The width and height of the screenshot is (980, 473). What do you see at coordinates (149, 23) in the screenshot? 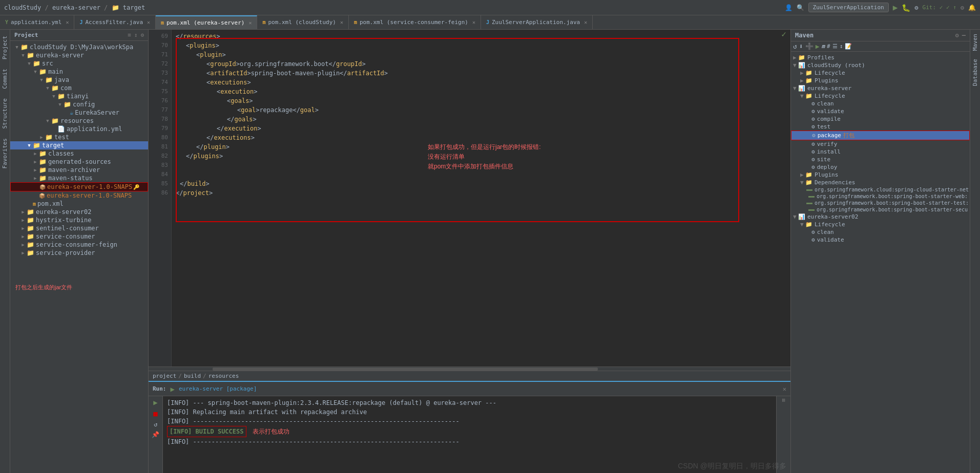
I see `tab-close-filter: ✕` at bounding box center [149, 23].